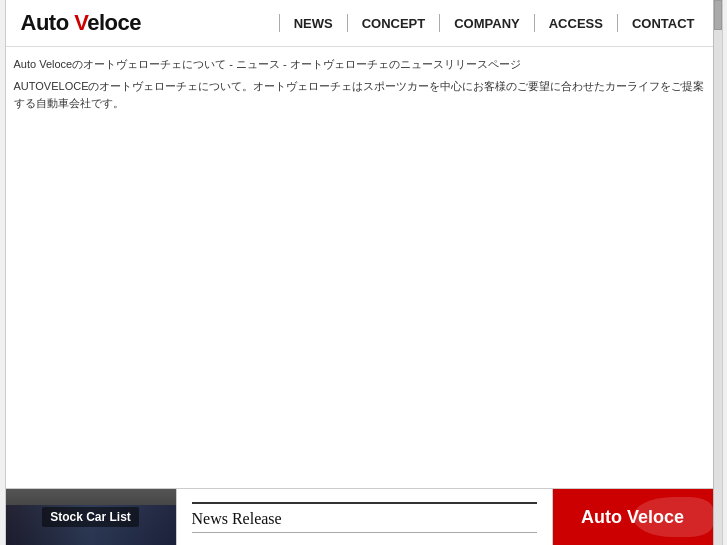  Describe the element at coordinates (718, 272) in the screenshot. I see `scrollbar` at that location.